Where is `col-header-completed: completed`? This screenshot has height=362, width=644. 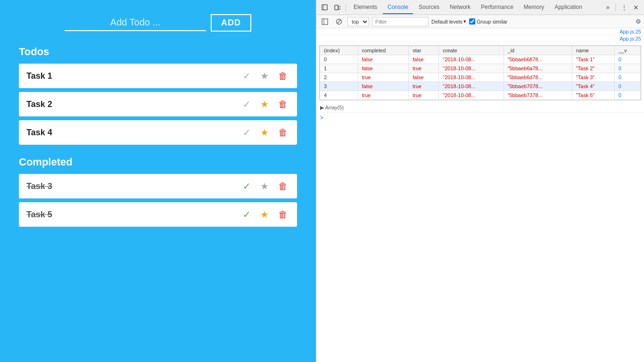 col-header-completed: completed is located at coordinates (383, 51).